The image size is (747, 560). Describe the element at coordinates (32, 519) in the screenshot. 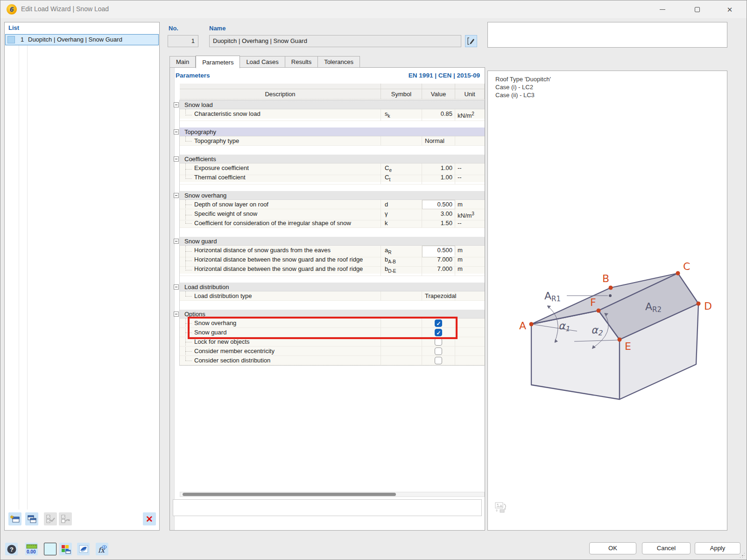

I see `copy-item-button` at that location.